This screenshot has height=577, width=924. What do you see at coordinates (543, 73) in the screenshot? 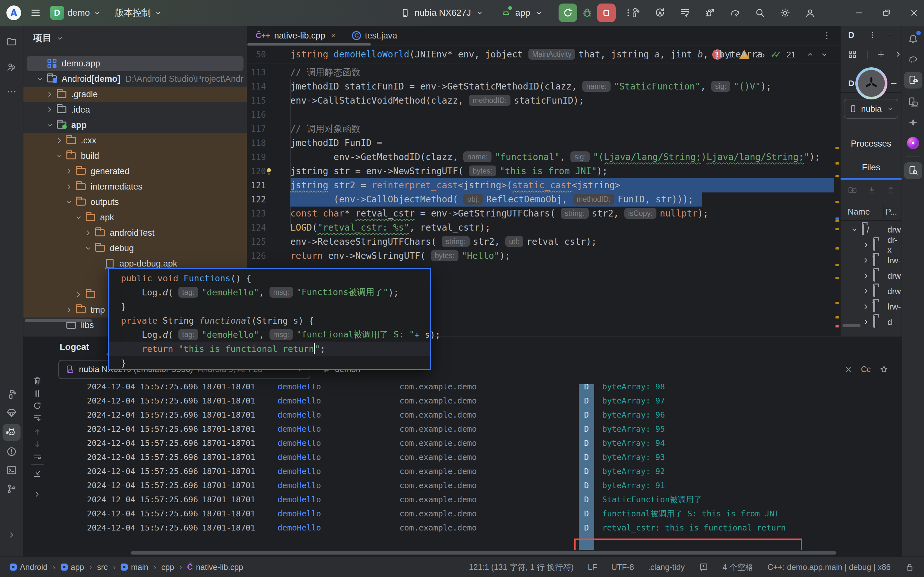
I see `code-line-113: 113// 调用静态函数` at bounding box center [543, 73].